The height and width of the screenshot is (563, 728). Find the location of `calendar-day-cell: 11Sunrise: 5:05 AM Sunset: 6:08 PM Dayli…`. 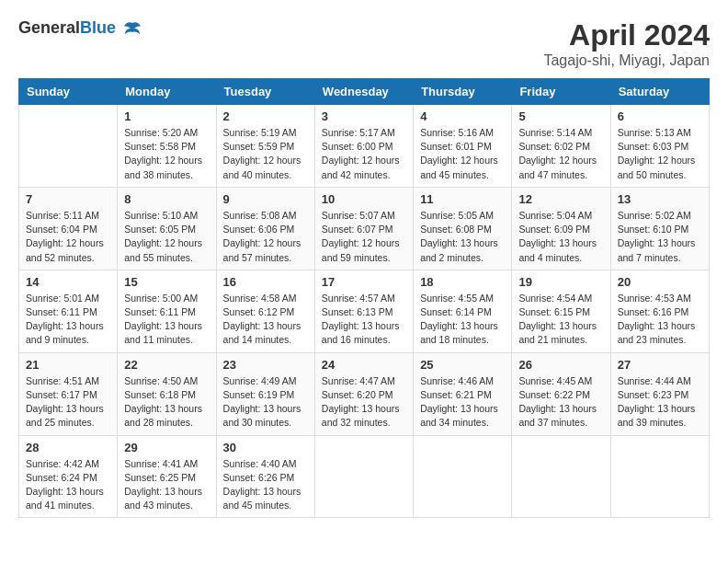

calendar-day-cell: 11Sunrise: 5:05 AM Sunset: 6:08 PM Dayli… is located at coordinates (463, 228).